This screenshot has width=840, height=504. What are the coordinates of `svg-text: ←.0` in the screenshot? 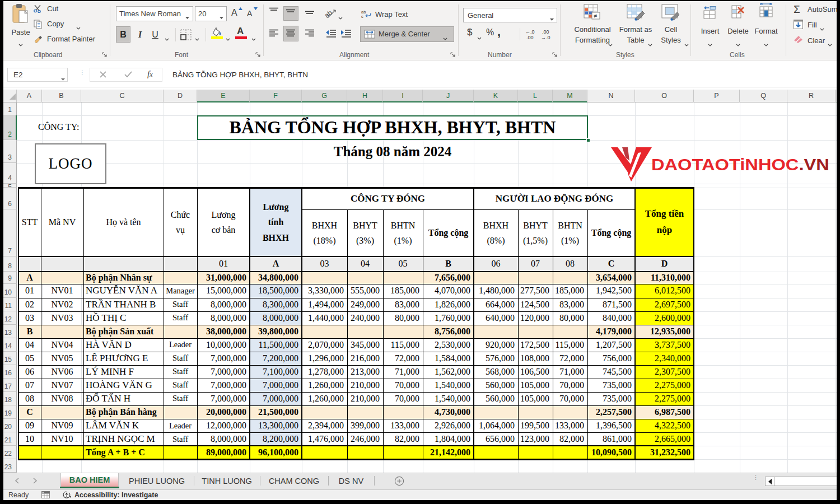 It's located at (530, 32).